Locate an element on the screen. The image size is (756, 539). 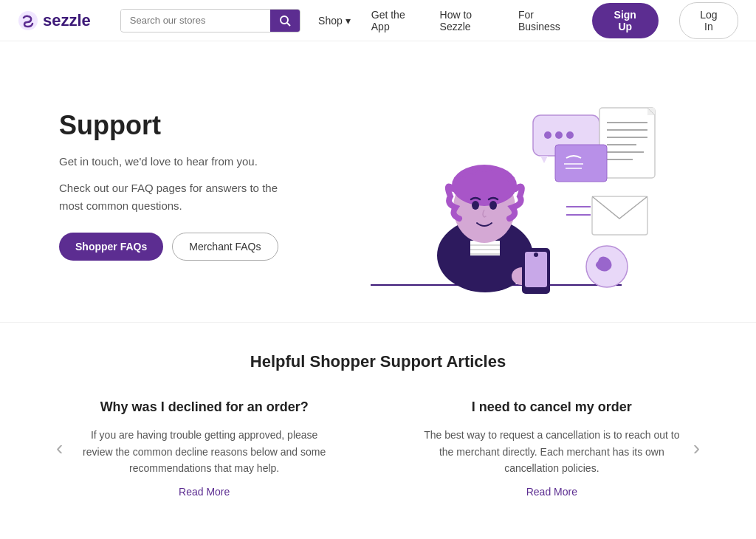
shopper-faq-button: Shopper FAQs is located at coordinates (111, 247).